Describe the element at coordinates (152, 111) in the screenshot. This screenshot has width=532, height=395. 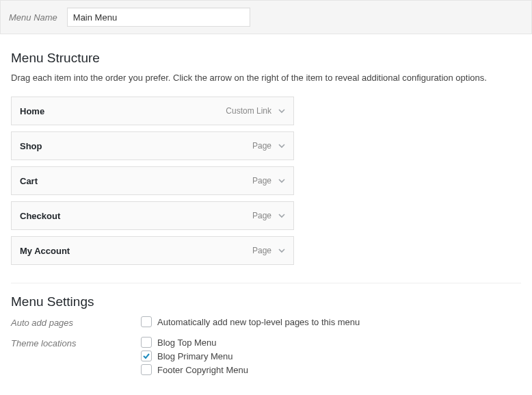
I see `menu-item-home: Home Custom Link` at that location.